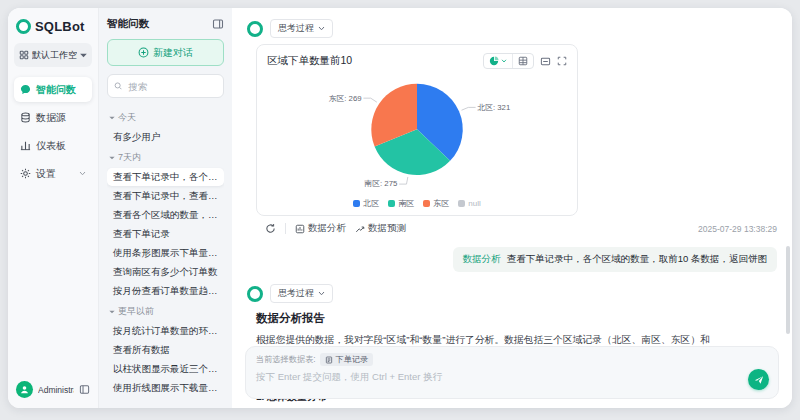  Describe the element at coordinates (381, 184) in the screenshot. I see `svg-text: 南区: 275` at that location.